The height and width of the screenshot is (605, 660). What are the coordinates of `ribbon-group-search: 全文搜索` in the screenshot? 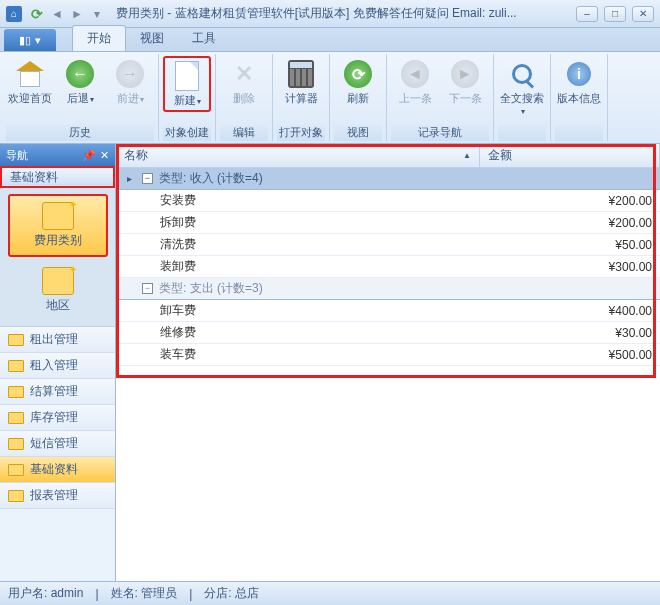 It's located at (522, 98).